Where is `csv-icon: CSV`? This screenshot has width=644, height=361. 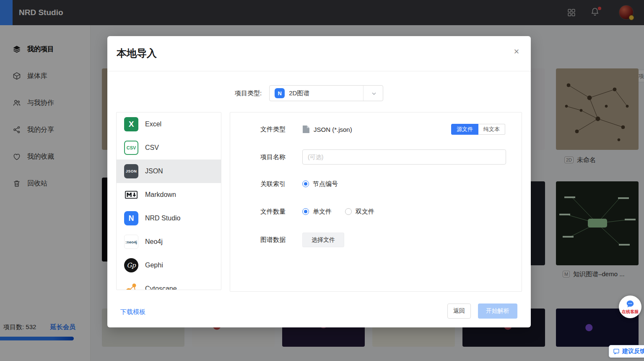
csv-icon: CSV is located at coordinates (131, 148).